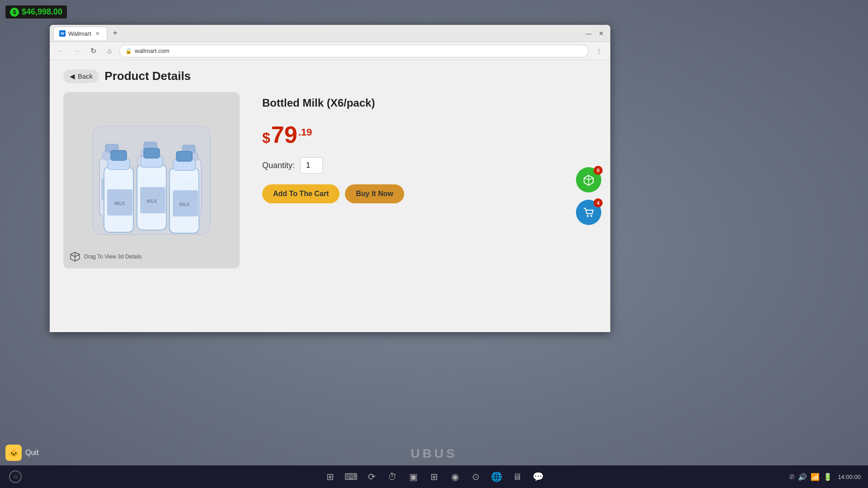 The width and height of the screenshot is (868, 488). Describe the element at coordinates (496, 477) in the screenshot. I see `taskbar-icon-globe: 🌐` at that location.